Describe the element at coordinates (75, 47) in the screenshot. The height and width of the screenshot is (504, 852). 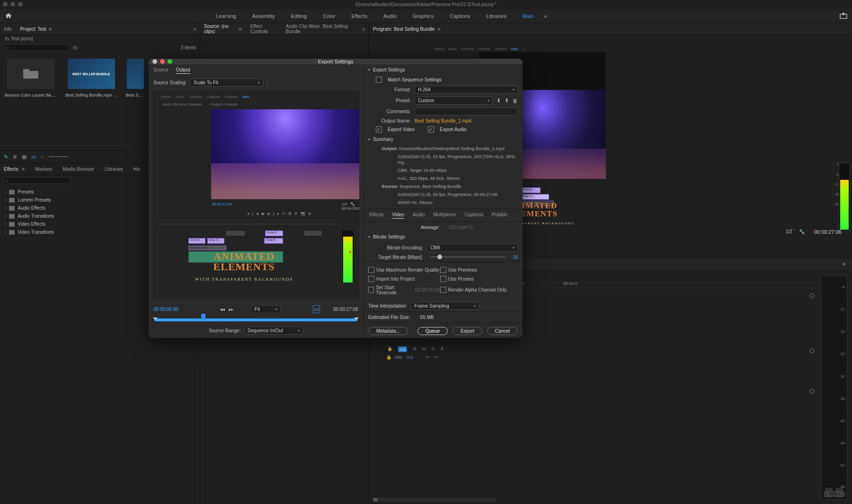
I see `new-bin-icon: 🗀` at that location.